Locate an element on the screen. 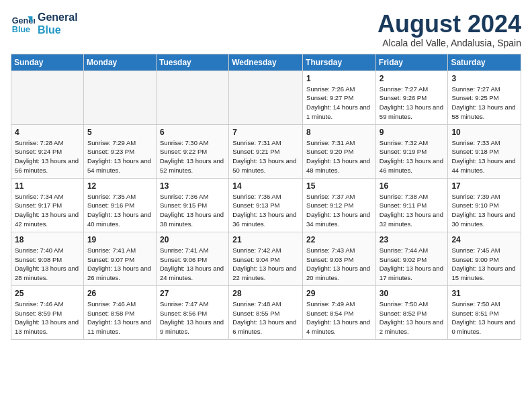 This screenshot has height=411, width=532. week-row-4: 18Sunrise: 7:40 AMSunset: 9:08 PMDayligh… is located at coordinates (266, 259).